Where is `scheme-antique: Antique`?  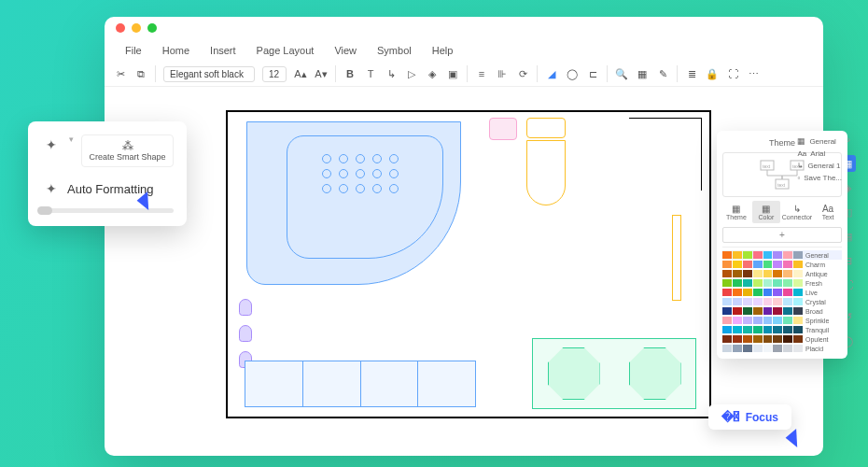
scheme-antique: Antique is located at coordinates (782, 274).